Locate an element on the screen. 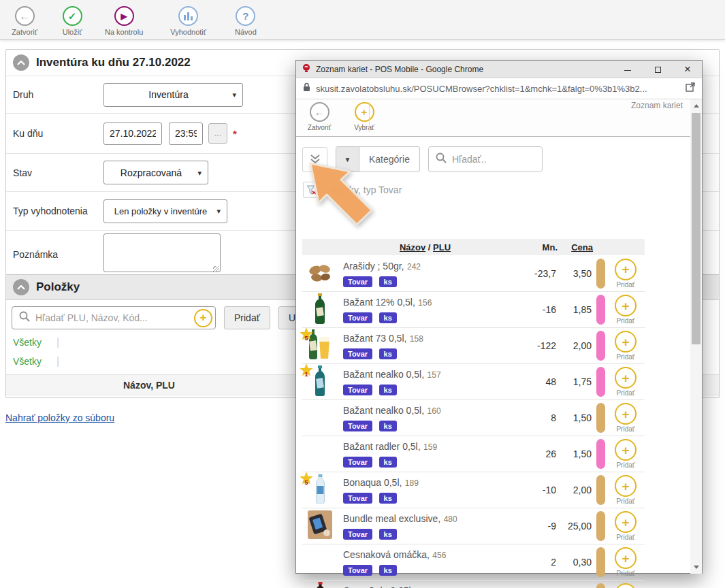  popup-scrollbar is located at coordinates (696, 336).